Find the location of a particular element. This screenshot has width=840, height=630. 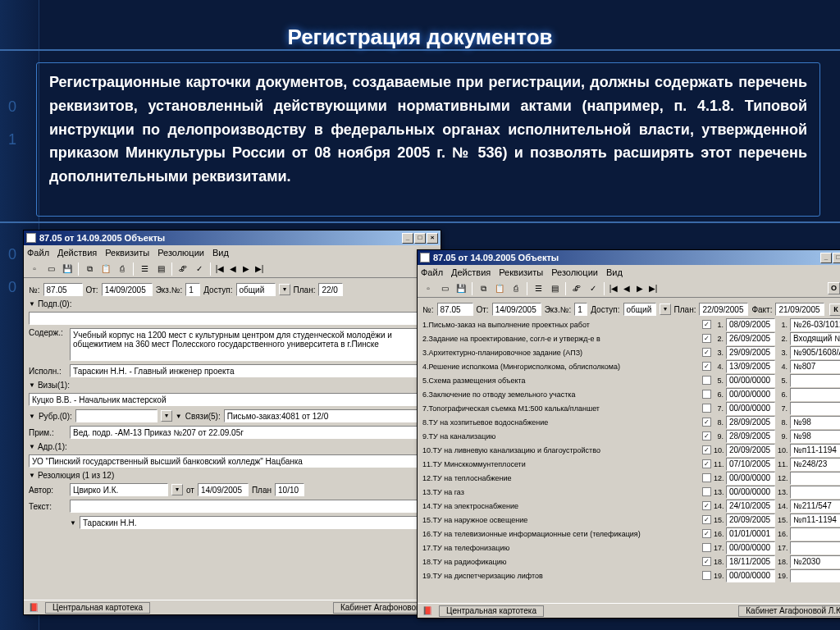

rez-isp-input is located at coordinates (258, 523).